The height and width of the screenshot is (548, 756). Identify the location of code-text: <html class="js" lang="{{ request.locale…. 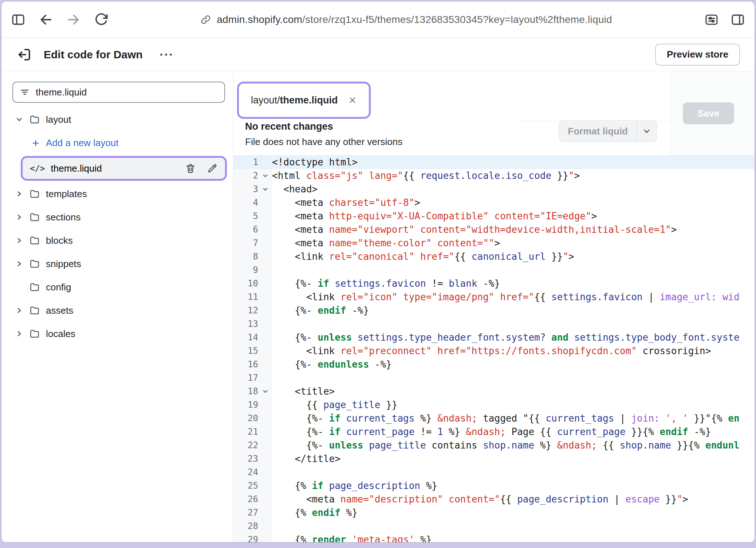
(426, 176).